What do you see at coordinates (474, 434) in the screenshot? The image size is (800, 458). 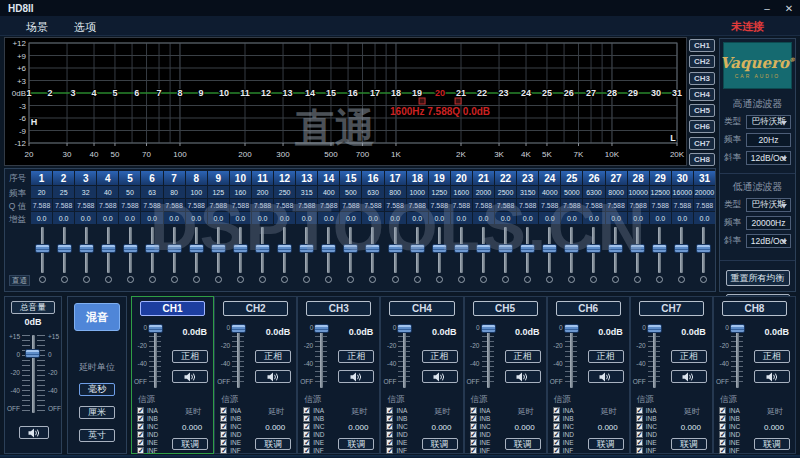 I see `input-checkbox-ind: ✓` at bounding box center [474, 434].